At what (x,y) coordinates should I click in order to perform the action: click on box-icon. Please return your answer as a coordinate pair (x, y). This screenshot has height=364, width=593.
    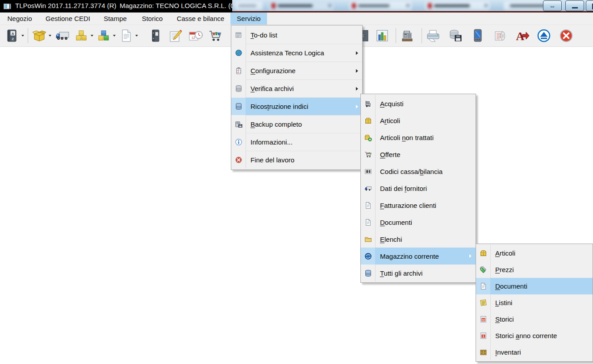
    Looking at the image, I should click on (368, 120).